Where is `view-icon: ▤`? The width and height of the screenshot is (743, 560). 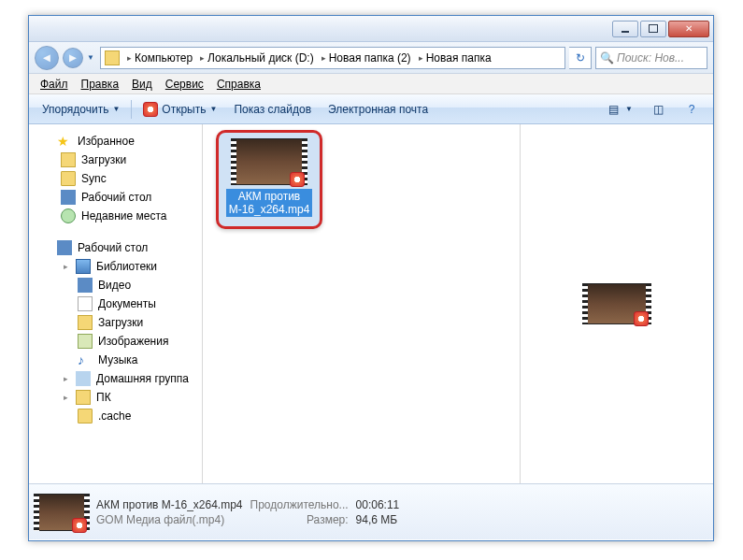
view-icon: ▤ is located at coordinates (613, 109).